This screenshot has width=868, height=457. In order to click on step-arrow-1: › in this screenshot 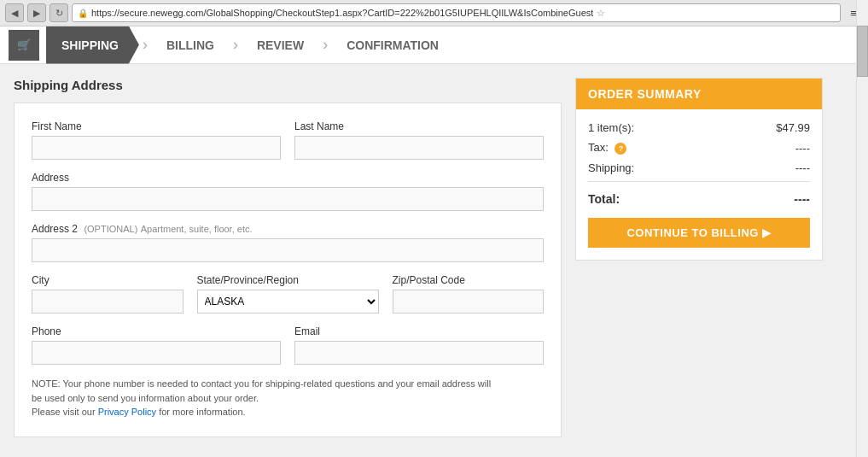, I will do `click(145, 44)`.